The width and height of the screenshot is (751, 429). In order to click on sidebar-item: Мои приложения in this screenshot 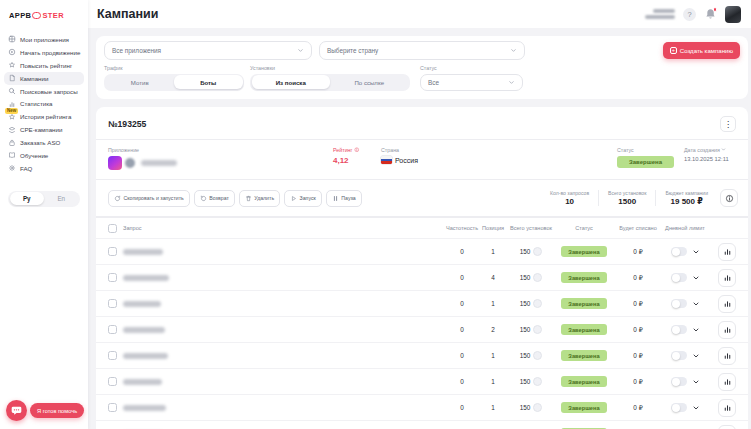, I will do `click(44, 40)`.